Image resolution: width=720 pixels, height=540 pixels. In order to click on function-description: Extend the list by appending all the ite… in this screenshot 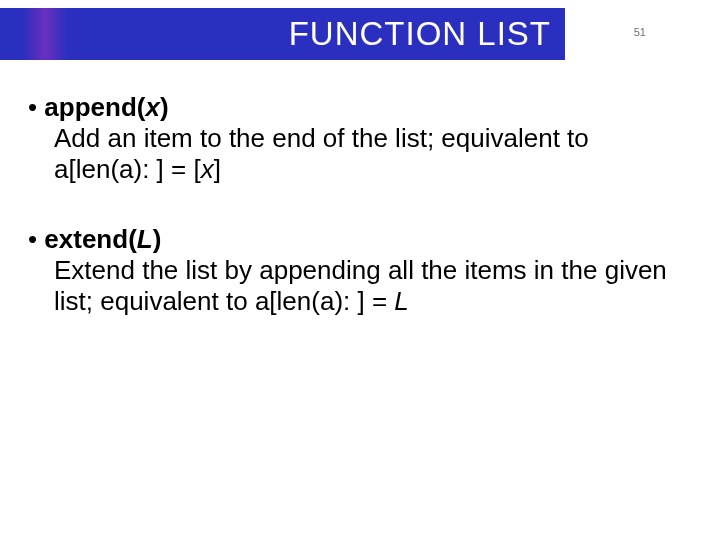, I will do `click(367, 286)`.